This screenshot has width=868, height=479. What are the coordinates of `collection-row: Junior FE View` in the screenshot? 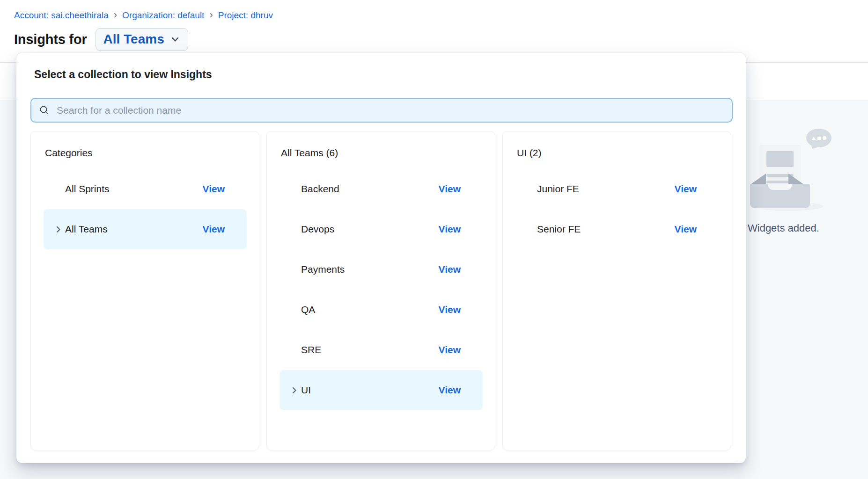 It's located at (617, 189).